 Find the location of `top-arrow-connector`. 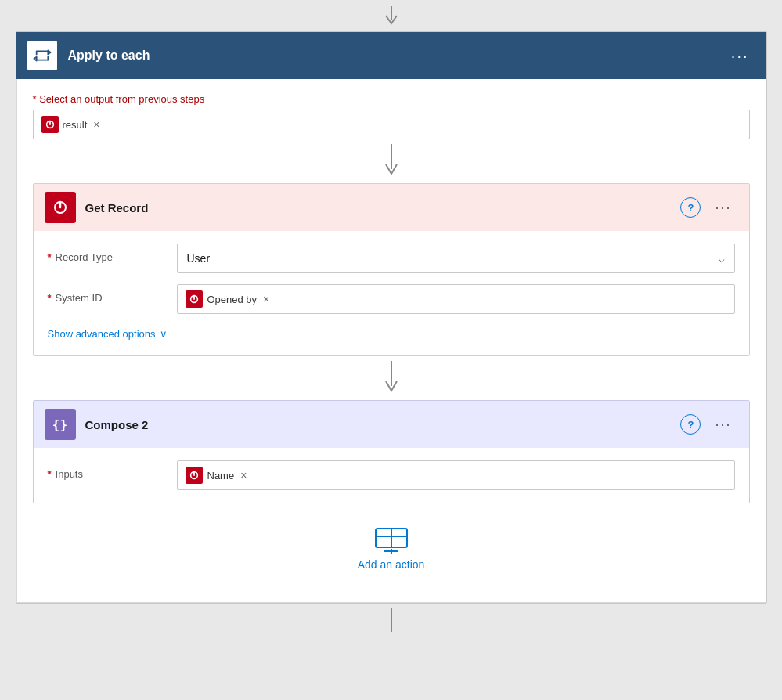

top-arrow-connector is located at coordinates (391, 16).